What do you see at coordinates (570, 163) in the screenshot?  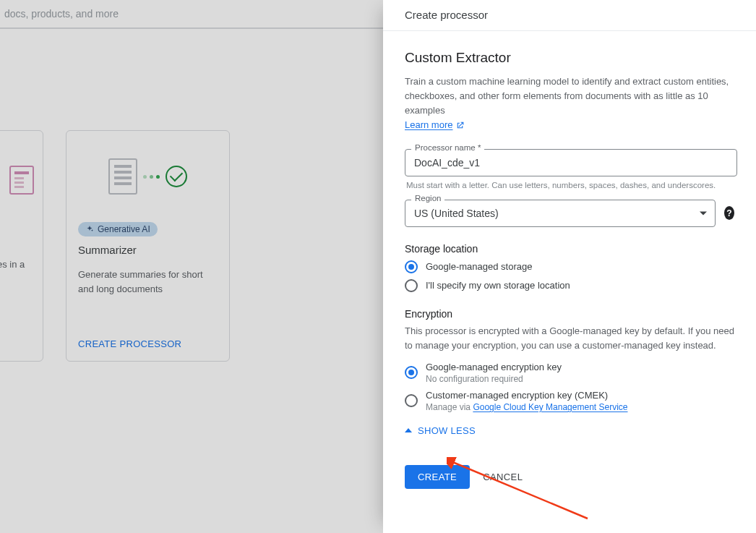 I see `processor-name-field: Processor name *` at bounding box center [570, 163].